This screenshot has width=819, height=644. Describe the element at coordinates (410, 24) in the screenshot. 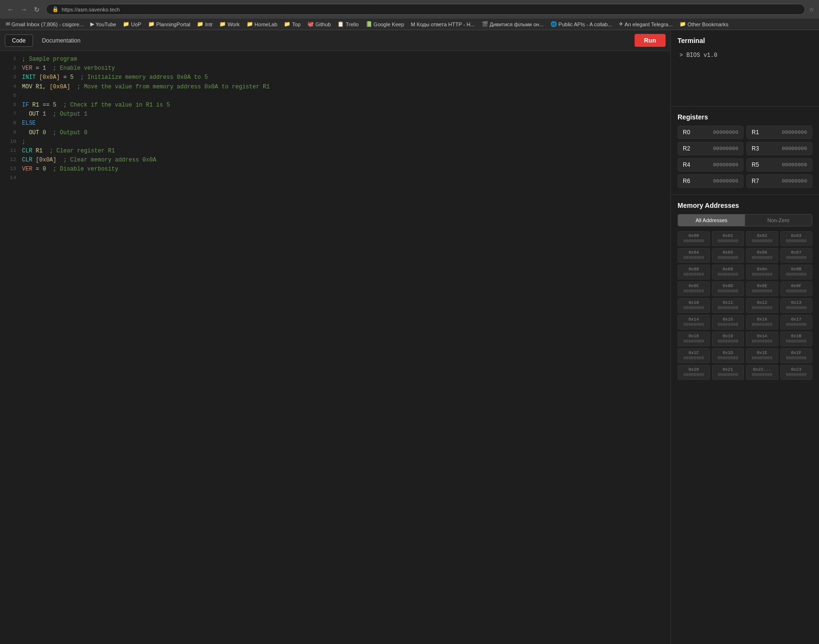

I see `bookmarks-bar: ✉Gmail Inbox (7,806) - csigore...▶YouTub…` at that location.